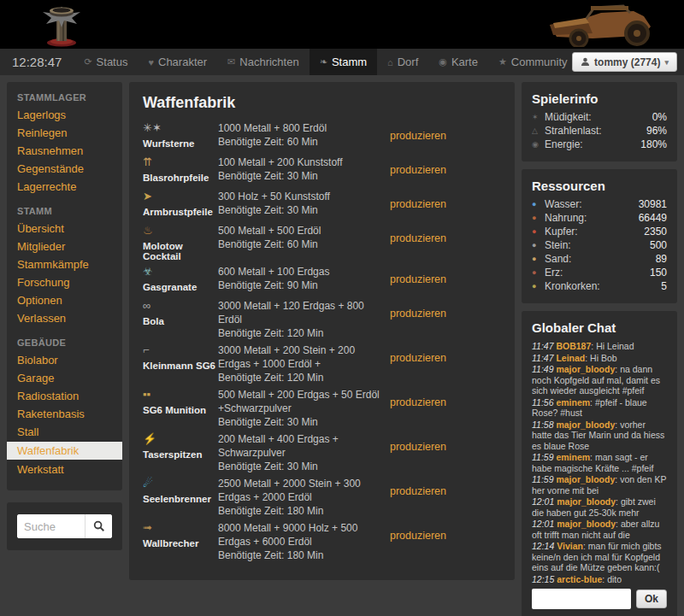  What do you see at coordinates (609, 25) in the screenshot?
I see `buggy-image` at bounding box center [609, 25].